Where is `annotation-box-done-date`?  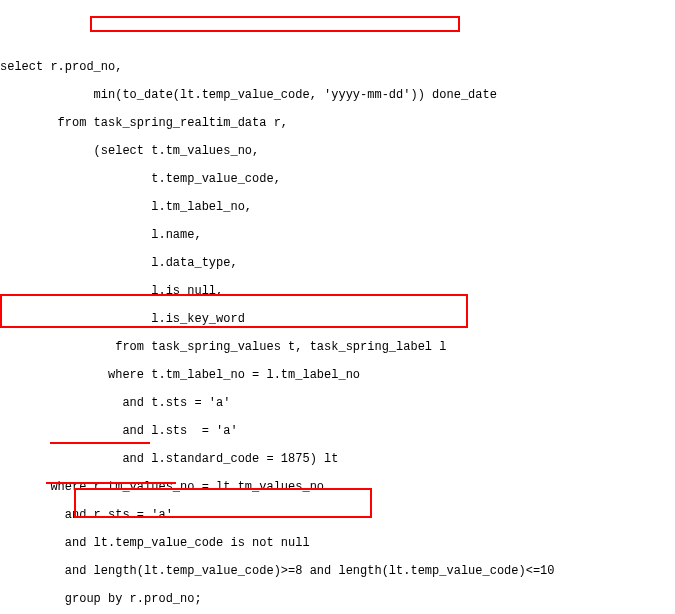 annotation-box-done-date is located at coordinates (275, 24).